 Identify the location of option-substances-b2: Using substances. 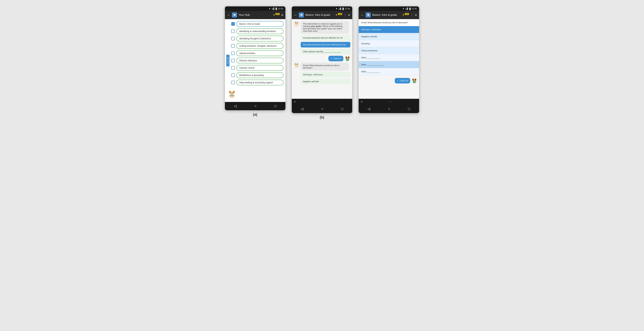
(389, 51).